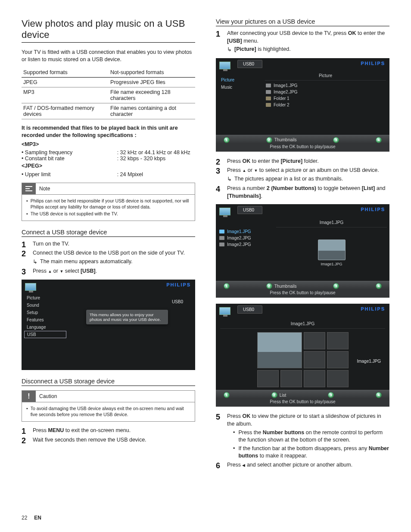 Image resolution: width=411 pixels, height=532 pixels. What do you see at coordinates (326, 85) in the screenshot?
I see `file-item: Image1.JPG` at bounding box center [326, 85].